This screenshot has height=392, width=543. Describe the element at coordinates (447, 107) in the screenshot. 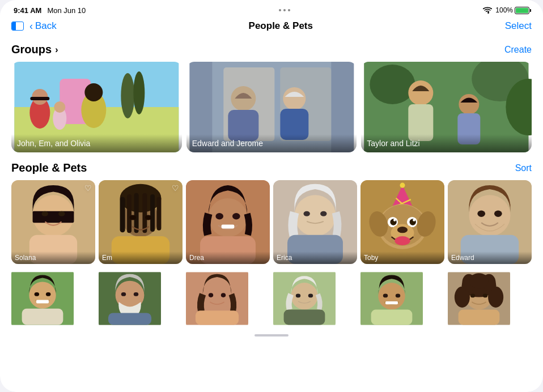

I see `group-card-3: Taylor and Litzi` at that location.